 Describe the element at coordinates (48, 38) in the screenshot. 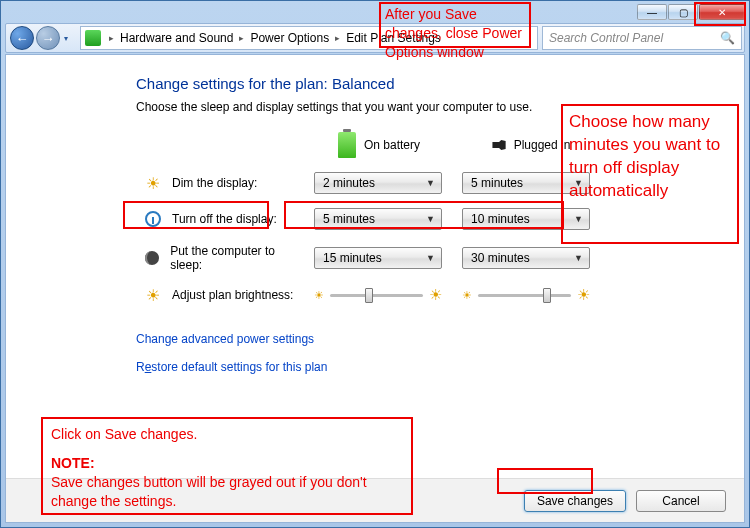

I see `nav-forward-button: →` at that location.